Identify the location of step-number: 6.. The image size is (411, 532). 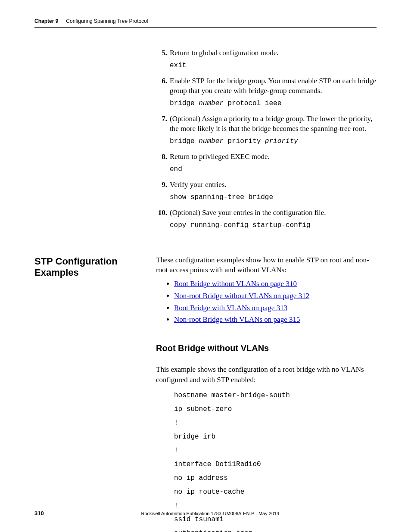
(162, 86).